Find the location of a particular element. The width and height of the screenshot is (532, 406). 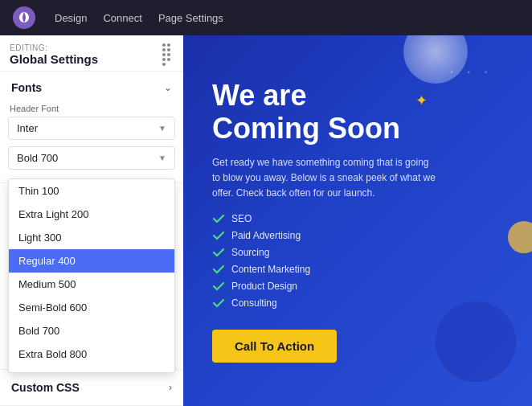

cta-button: Call To Action is located at coordinates (275, 346).